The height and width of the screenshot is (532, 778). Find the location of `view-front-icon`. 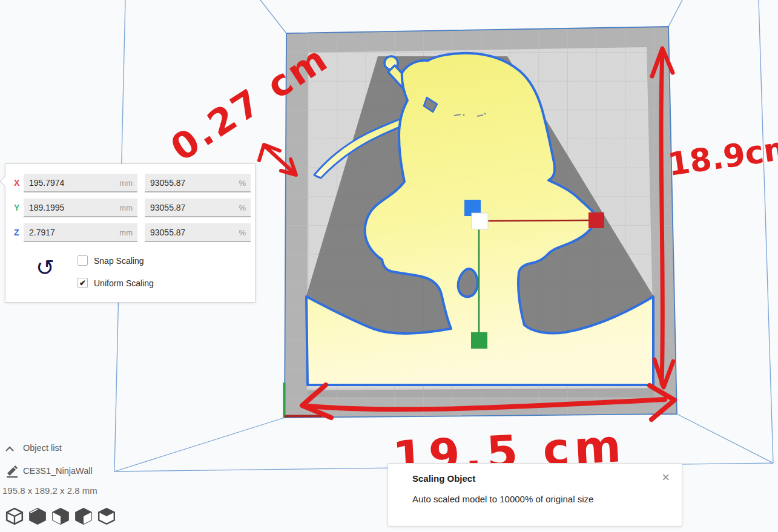

view-front-icon is located at coordinates (38, 516).